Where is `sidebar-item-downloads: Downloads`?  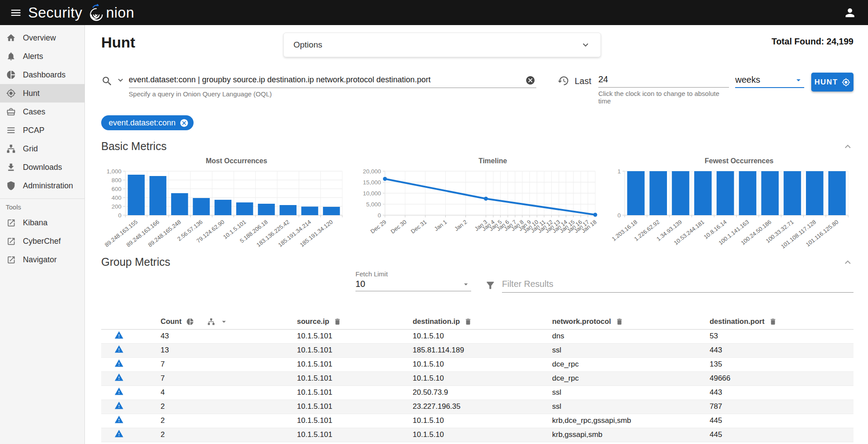 sidebar-item-downloads: Downloads is located at coordinates (42, 167).